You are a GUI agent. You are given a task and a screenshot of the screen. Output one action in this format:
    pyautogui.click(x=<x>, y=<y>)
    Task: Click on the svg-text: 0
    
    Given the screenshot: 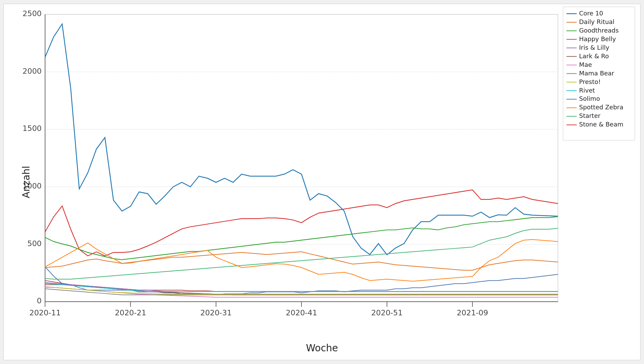 What is the action you would take?
    pyautogui.click(x=39, y=301)
    